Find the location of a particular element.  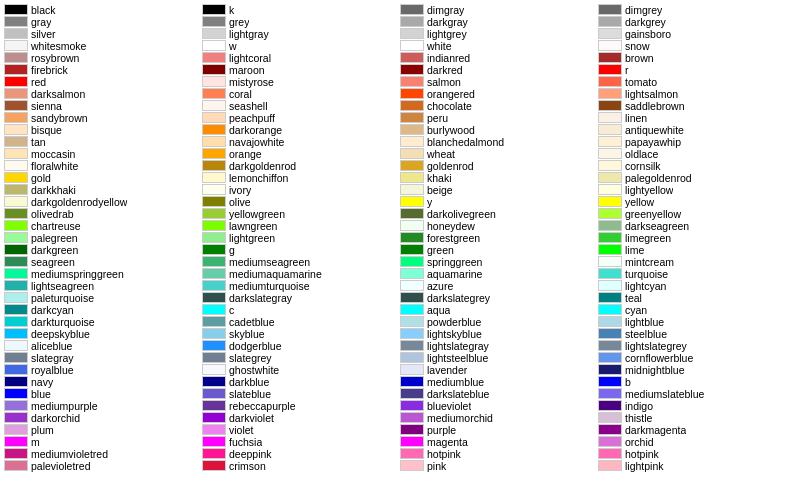

color-label: lightseagreen is located at coordinates (62, 286).